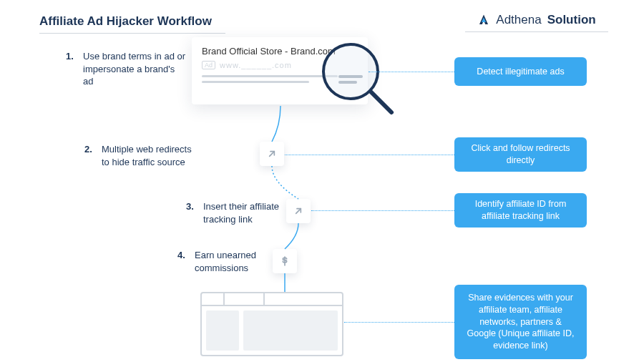  I want to click on step-text: Earn unearned commissions, so click(236, 262).